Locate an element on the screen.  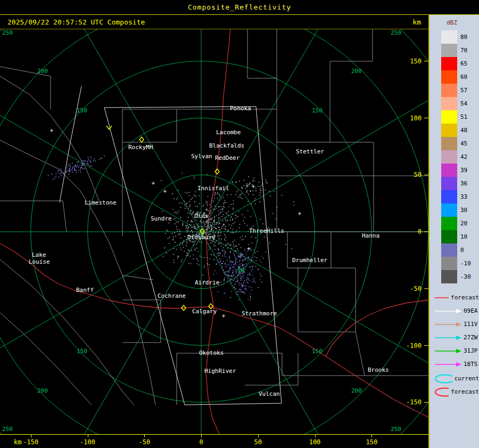
city-label: RedDeer is located at coordinates (228, 158).